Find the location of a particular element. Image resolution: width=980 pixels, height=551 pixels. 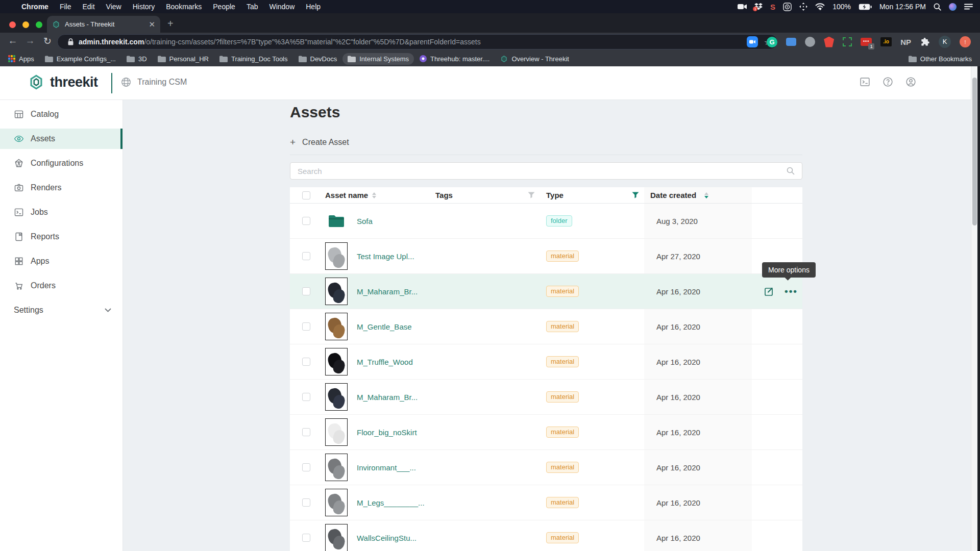

sidebar-item-settings: Settings is located at coordinates (61, 310).